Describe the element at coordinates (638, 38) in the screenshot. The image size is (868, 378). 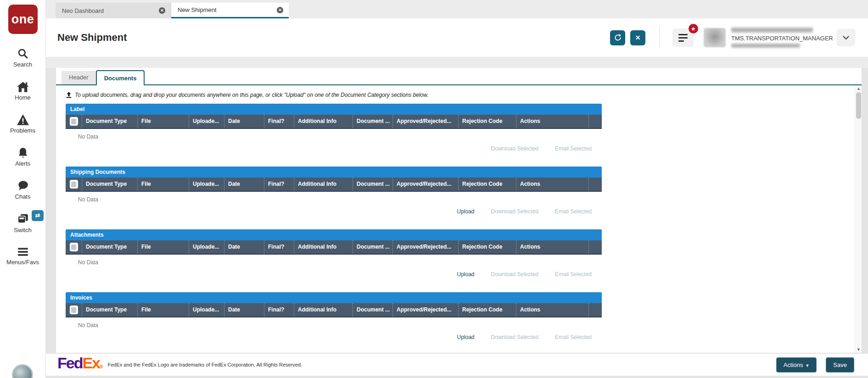
I see `close-icon: ✕` at that location.